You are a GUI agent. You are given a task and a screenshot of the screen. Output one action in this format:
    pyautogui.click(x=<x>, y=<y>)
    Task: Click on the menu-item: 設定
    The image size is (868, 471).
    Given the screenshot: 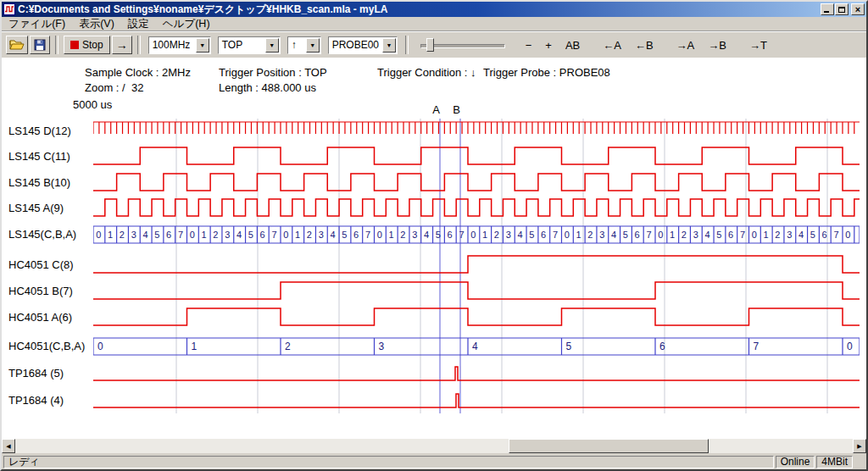 What is the action you would take?
    pyautogui.click(x=139, y=24)
    